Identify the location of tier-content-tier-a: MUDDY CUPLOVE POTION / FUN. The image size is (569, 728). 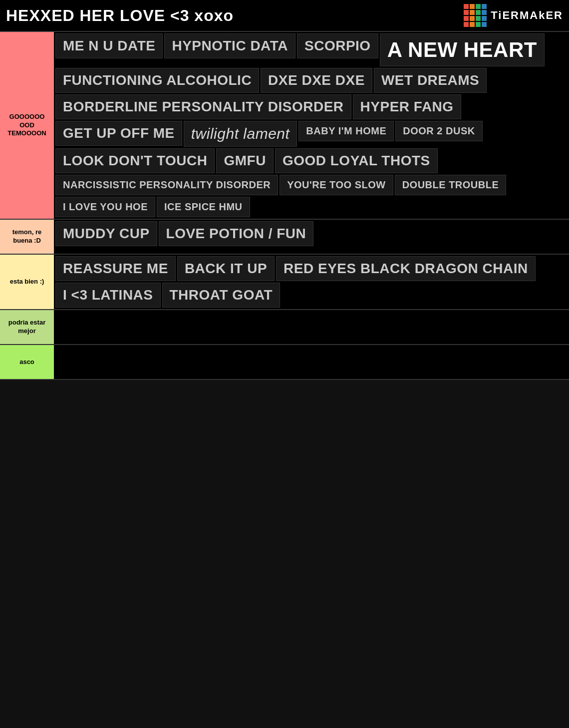
(311, 237).